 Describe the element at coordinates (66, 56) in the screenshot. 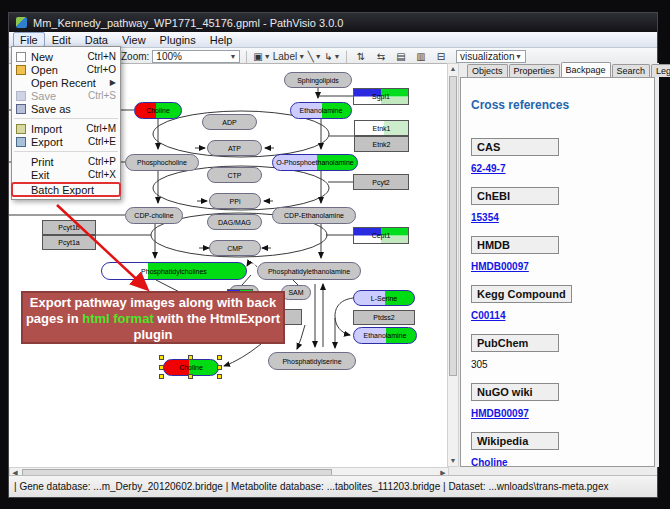

I see `file-menu-item-new: NewCtrl+N` at that location.